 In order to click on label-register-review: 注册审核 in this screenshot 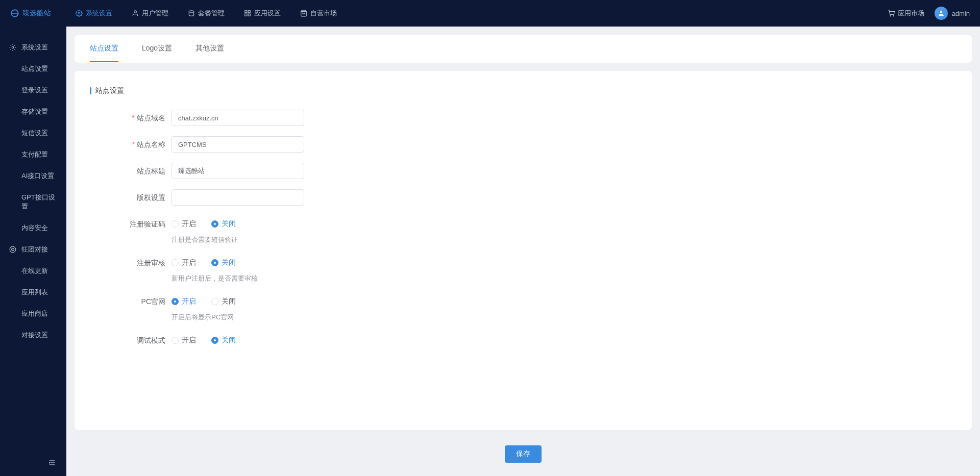, I will do `click(131, 263)`.